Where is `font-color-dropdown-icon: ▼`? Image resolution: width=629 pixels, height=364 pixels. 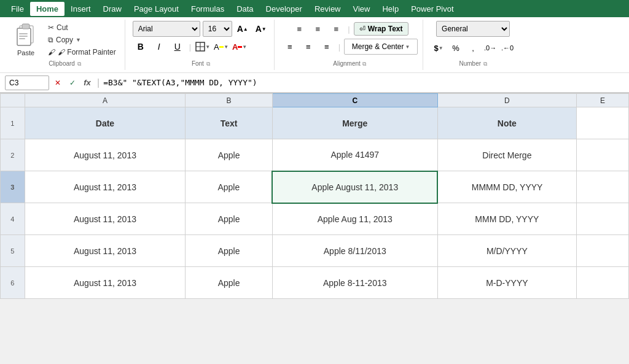
font-color-dropdown-icon: ▼ is located at coordinates (244, 47).